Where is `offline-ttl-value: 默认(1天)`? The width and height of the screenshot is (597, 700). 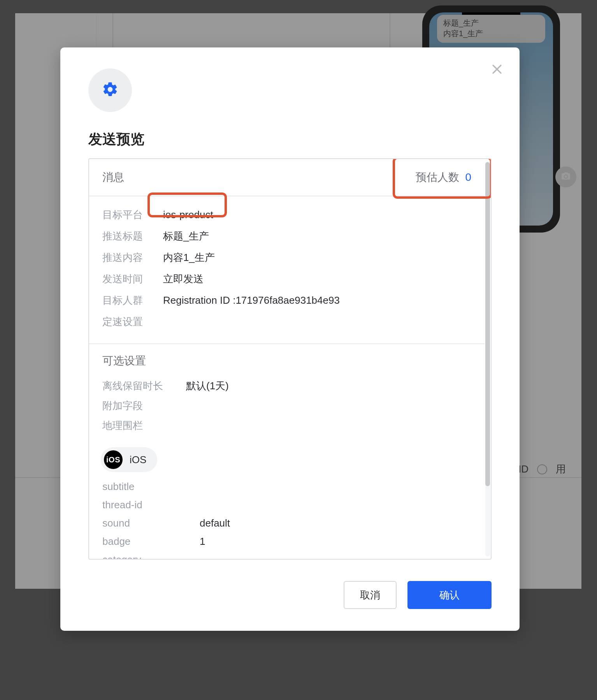
offline-ttl-value: 默认(1天) is located at coordinates (207, 386).